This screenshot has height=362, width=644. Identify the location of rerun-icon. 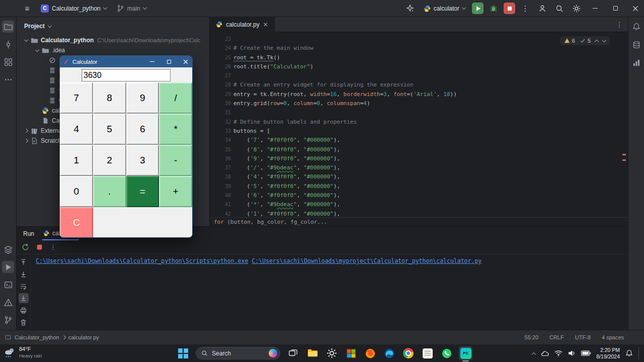
(25, 247).